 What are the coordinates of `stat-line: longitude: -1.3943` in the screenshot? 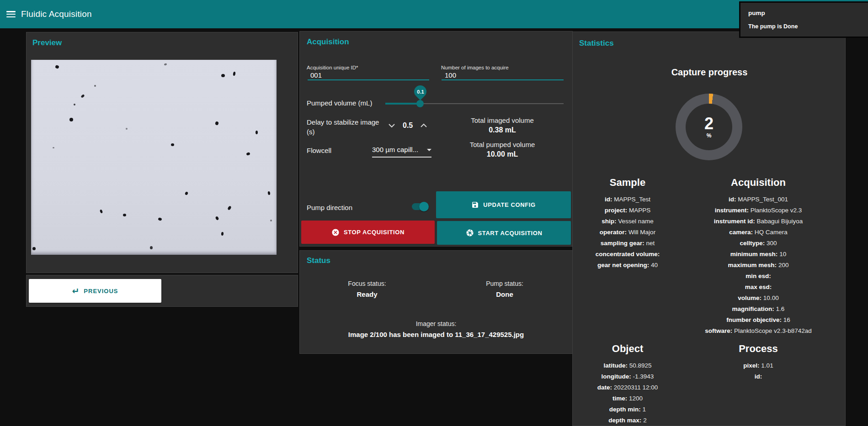 It's located at (628, 377).